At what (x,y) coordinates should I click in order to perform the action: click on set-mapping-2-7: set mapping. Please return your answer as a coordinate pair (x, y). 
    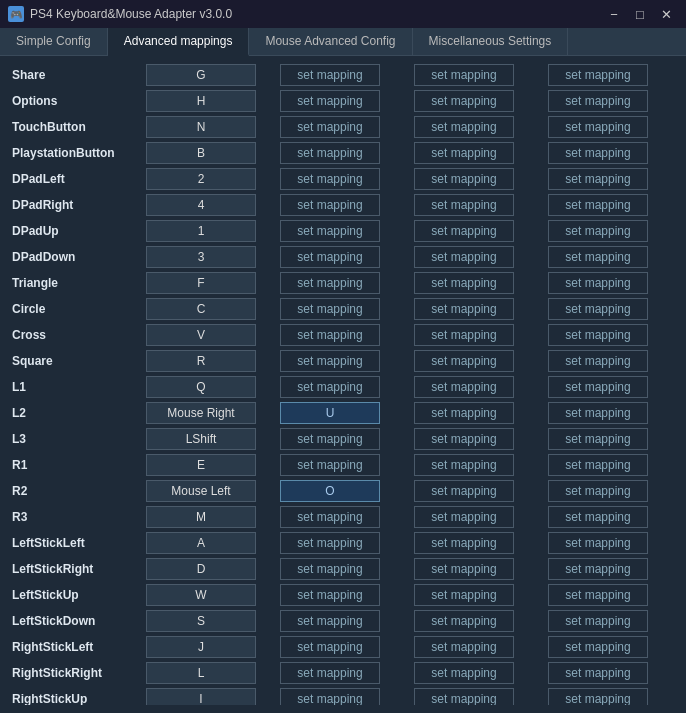
    Looking at the image, I should click on (464, 257).